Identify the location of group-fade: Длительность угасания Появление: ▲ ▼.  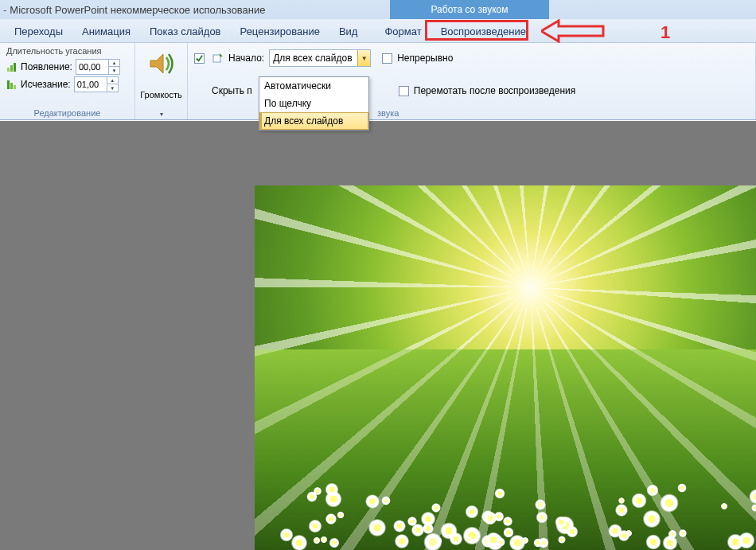
(68, 81).